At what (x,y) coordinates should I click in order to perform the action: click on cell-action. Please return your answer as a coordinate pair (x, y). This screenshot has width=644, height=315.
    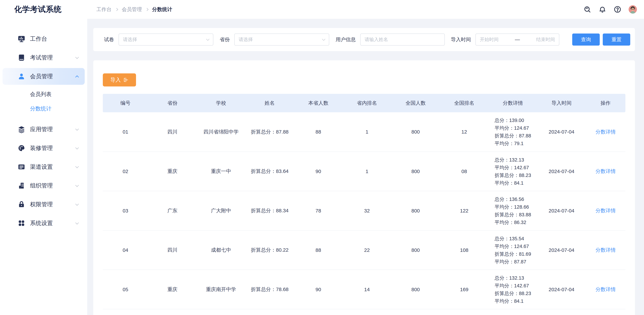
    Looking at the image, I should click on (606, 312).